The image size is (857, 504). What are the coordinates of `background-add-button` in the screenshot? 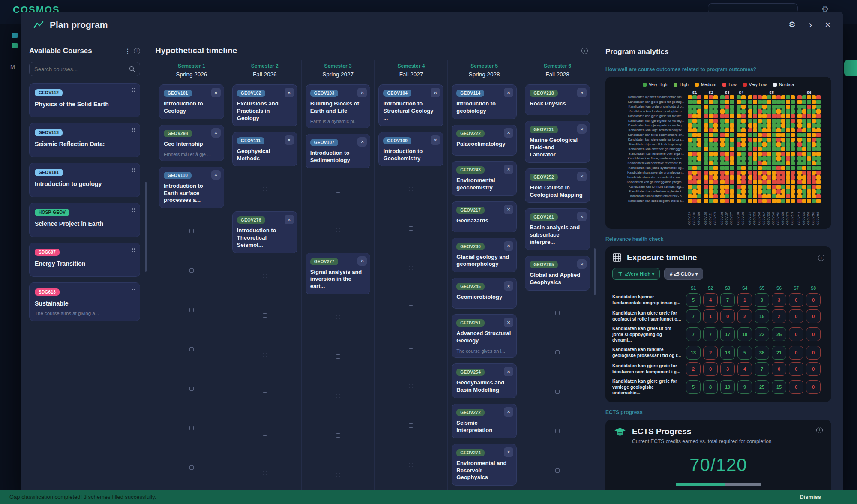 It's located at (851, 68).